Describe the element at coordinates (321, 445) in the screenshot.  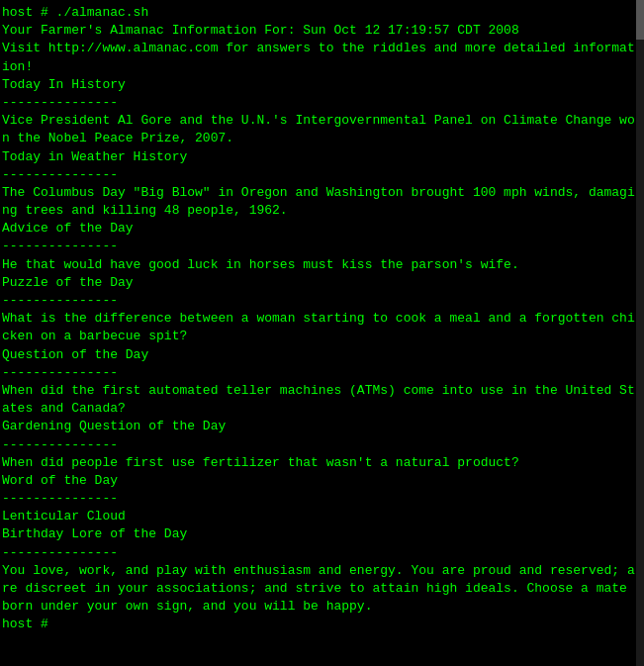
I see `gardening-div: ---------------` at that location.